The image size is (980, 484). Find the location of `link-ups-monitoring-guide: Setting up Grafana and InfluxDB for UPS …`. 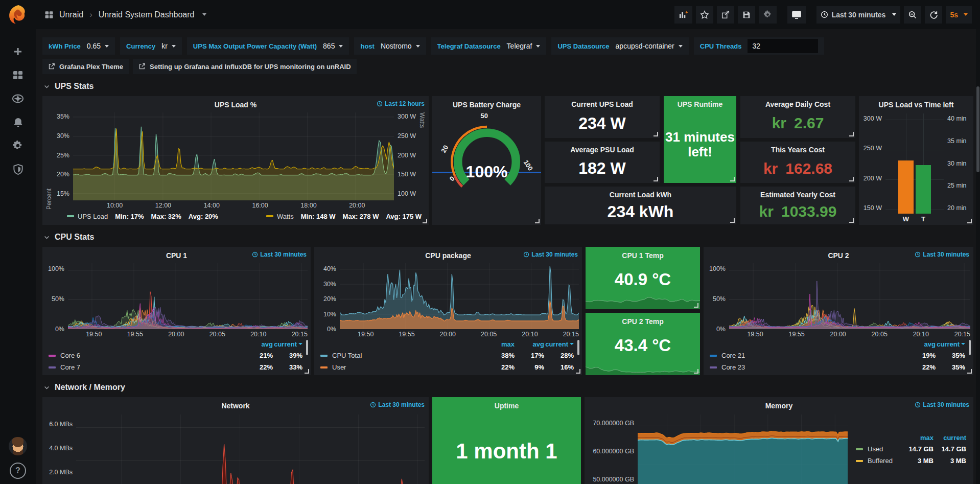

link-ups-monitoring-guide: Setting up Grafana and InfluxDB for UPS … is located at coordinates (245, 66).